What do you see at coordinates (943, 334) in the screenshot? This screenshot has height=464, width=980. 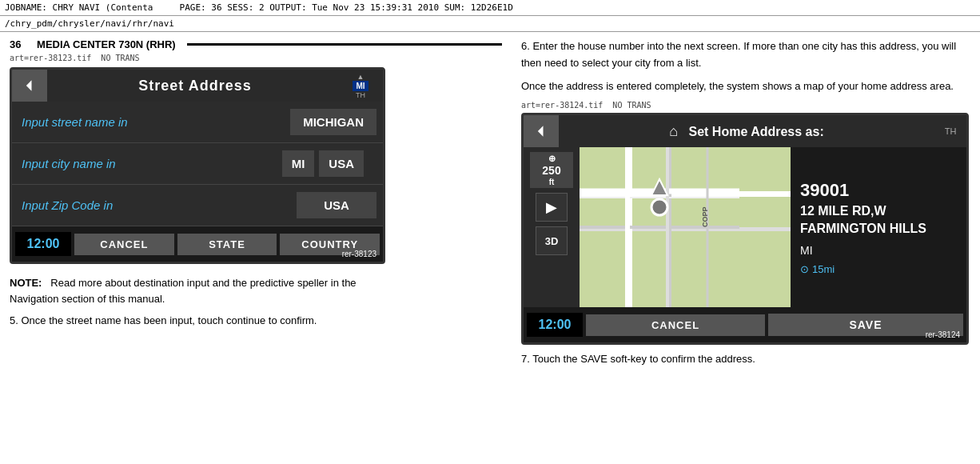 I see `ref-label-2: rer-38124` at bounding box center [943, 334].